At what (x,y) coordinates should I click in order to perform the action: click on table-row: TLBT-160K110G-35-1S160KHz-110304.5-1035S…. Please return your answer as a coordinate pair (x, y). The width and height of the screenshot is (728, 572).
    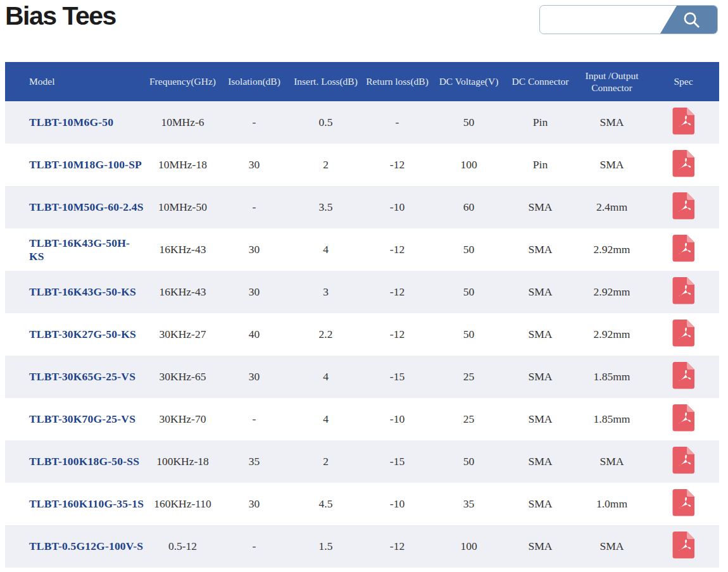
    Looking at the image, I should click on (362, 504).